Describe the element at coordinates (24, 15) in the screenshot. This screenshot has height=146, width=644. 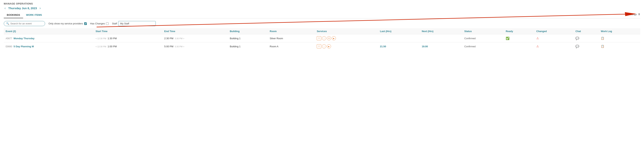
I see `tab-bar: BOOKINGS WORK ITEMS` at that location.